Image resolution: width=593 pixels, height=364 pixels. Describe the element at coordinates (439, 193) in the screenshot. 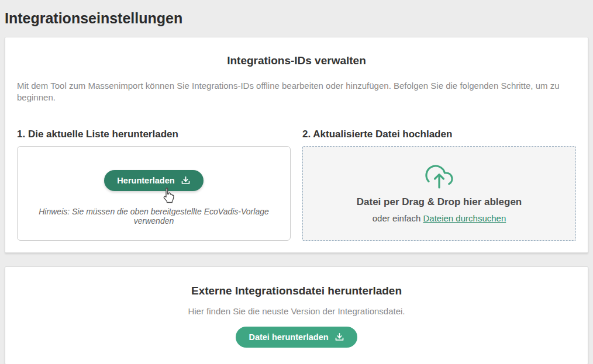

I see `file-dropzone: Datei per Drag & Drop hier ablegen oder …` at that location.